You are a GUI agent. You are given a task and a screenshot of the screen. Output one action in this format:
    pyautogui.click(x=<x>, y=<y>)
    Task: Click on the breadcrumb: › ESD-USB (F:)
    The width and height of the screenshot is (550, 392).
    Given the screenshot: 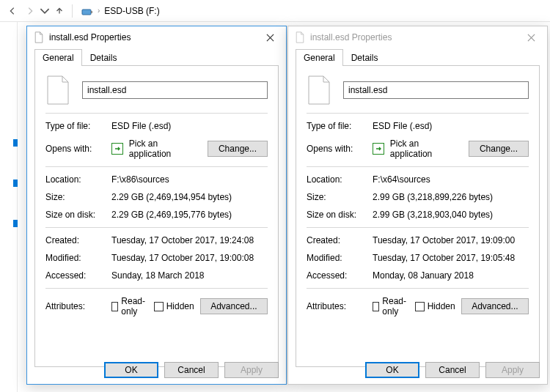 What is the action you would take?
    pyautogui.click(x=120, y=11)
    